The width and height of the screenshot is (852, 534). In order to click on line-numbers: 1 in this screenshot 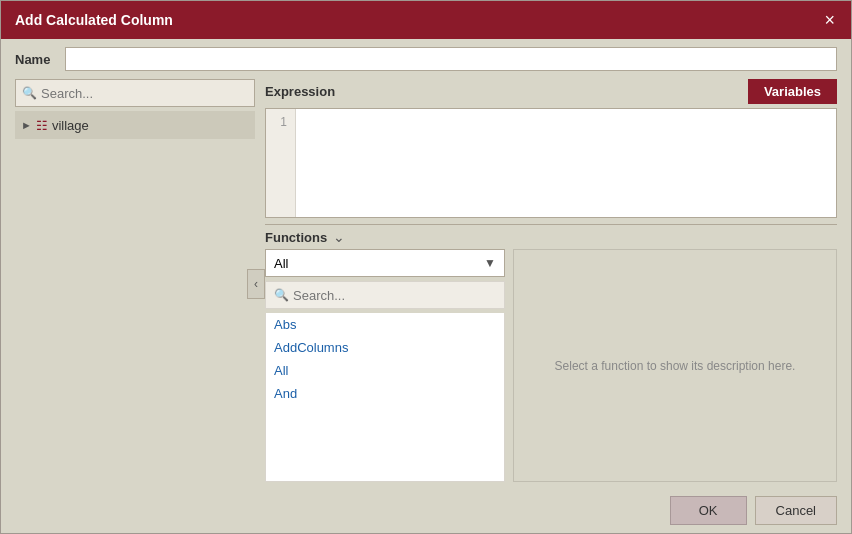, I will do `click(281, 163)`.